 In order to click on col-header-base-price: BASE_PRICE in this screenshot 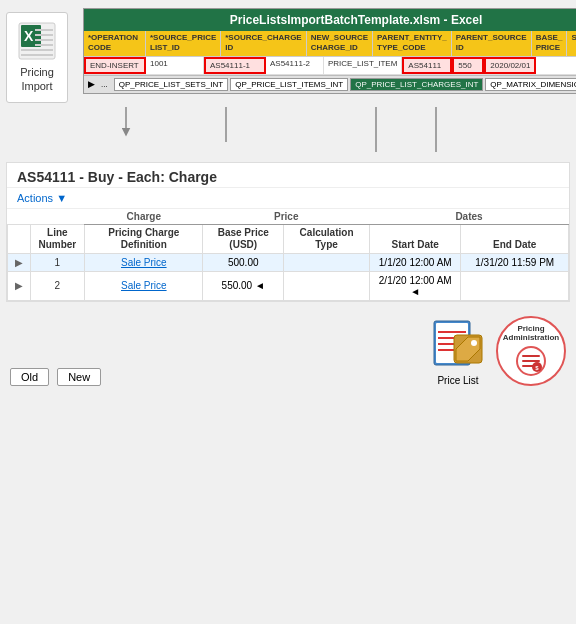, I will do `click(550, 44)`.